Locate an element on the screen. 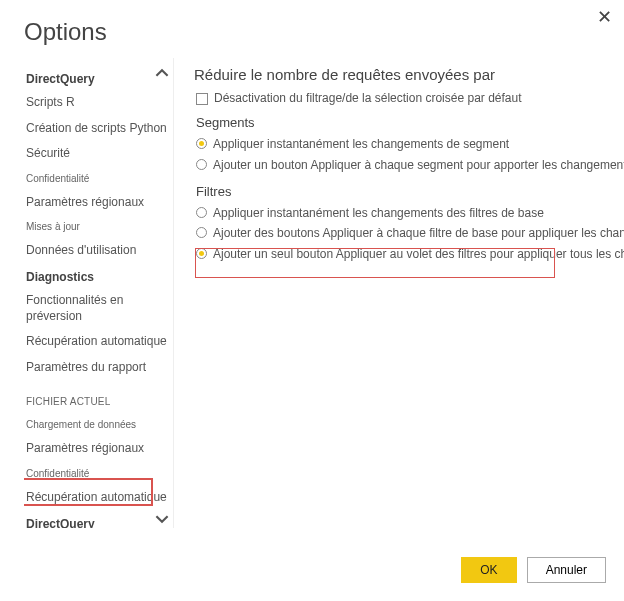 The width and height of the screenshot is (624, 601). radio-filters-apply-each: Ajouter des boutons Appliquer à chaque f… is located at coordinates (410, 234).